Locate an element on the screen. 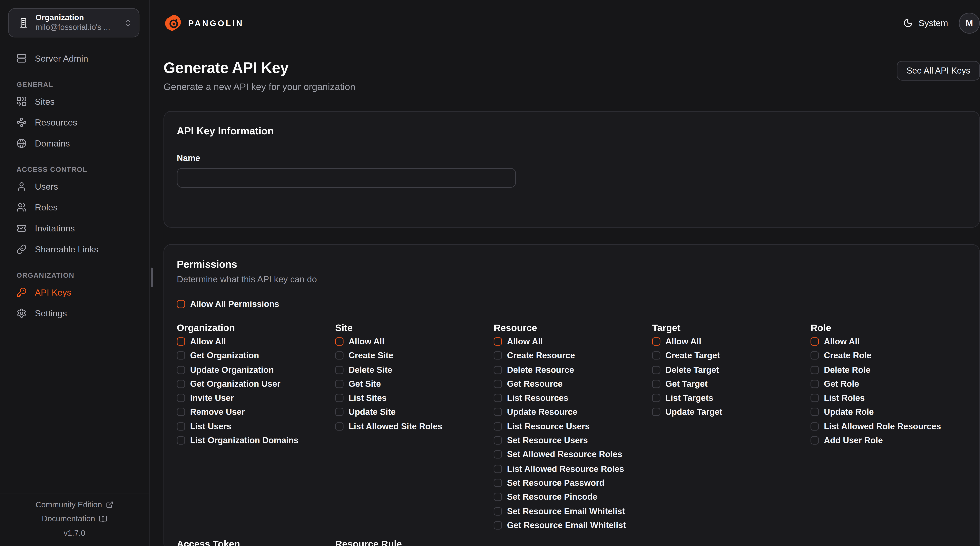 Image resolution: width=980 pixels, height=546 pixels. documentation-link: Documentation is located at coordinates (75, 519).